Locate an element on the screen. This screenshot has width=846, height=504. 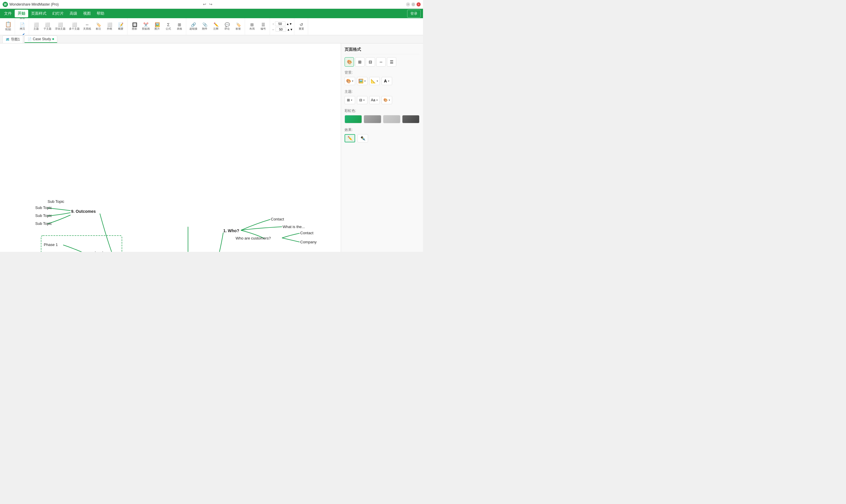
float-topic-btn: ⬜ 浮动主题 is located at coordinates (60, 26).